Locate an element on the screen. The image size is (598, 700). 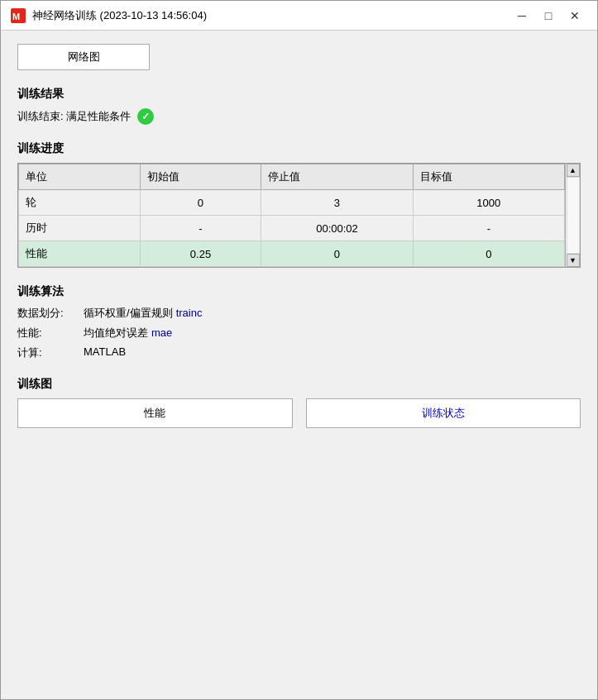
algo-label-1: 性能: is located at coordinates (50, 333).